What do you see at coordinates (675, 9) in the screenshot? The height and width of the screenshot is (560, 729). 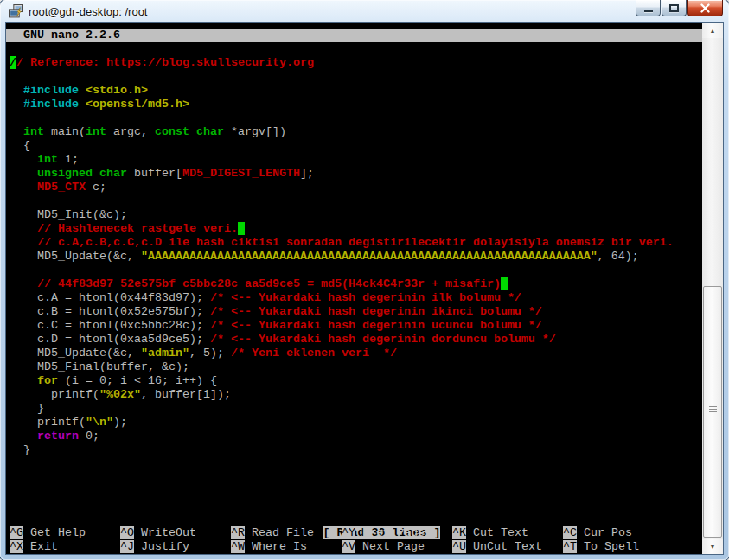 I see `maximize-icon` at bounding box center [675, 9].